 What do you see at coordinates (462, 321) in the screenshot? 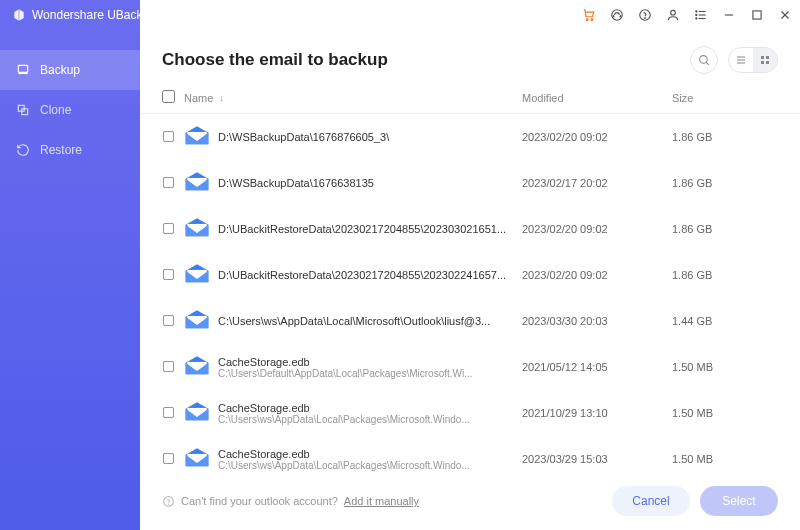
I see `table-row: C:\Users\ws\AppData\Local\Microsoft\Outl…` at bounding box center [462, 321].